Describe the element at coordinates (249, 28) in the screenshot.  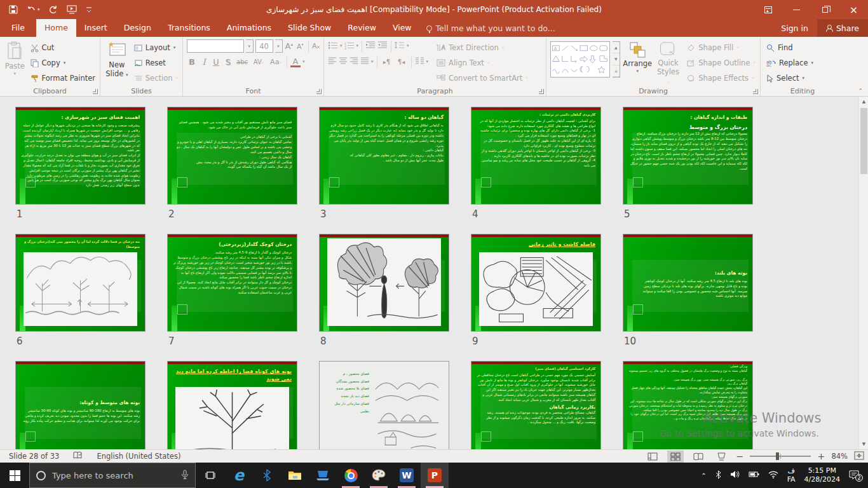
I see `tab-animations: Animations` at that location.